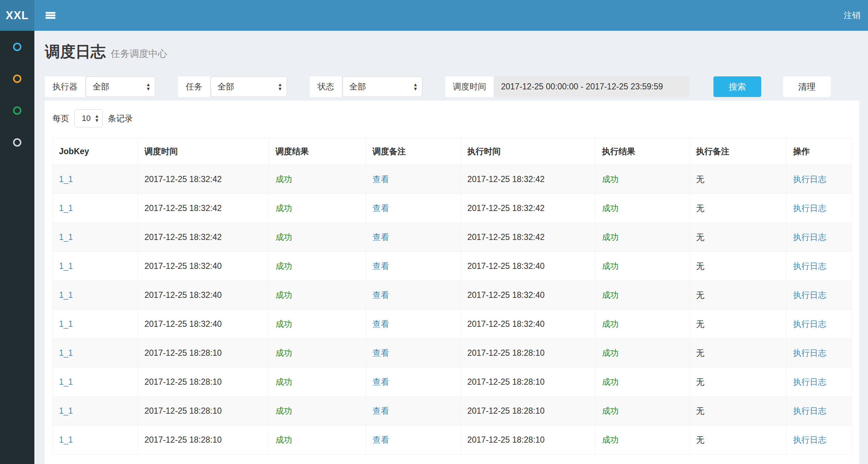 This screenshot has height=464, width=868. Describe the element at coordinates (452, 114) in the screenshot. I see `page-size-row: 每页 10 ▲▼ 条记录` at that location.